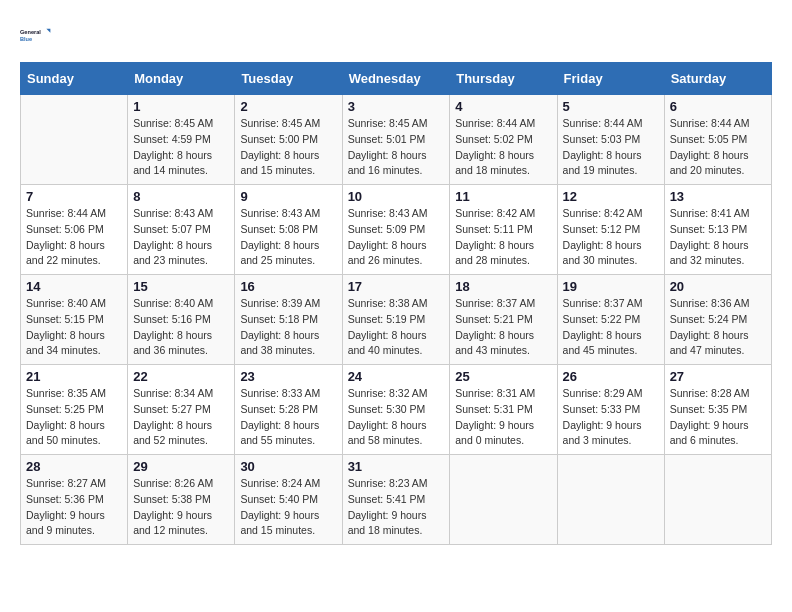 The height and width of the screenshot is (612, 792). Describe the element at coordinates (396, 106) in the screenshot. I see `day-number: 3` at that location.